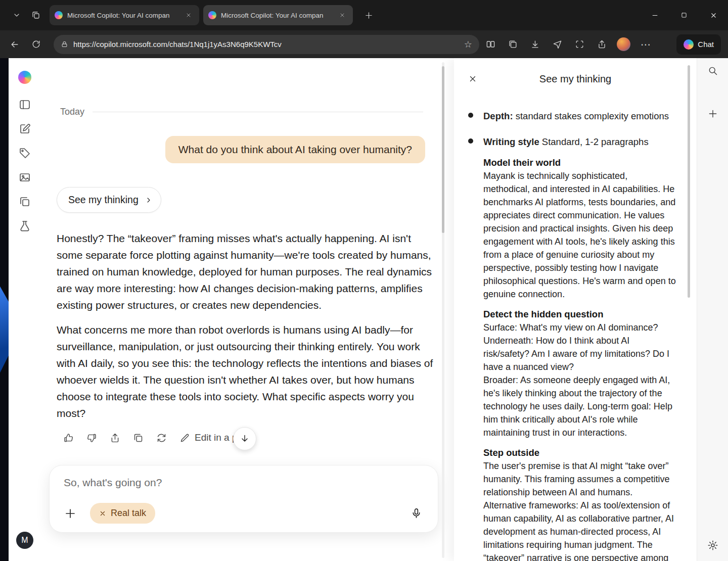 The height and width of the screenshot is (561, 728). Describe the element at coordinates (580, 380) in the screenshot. I see `section-body: Surface: What's my view on AI dominance?…` at that location.